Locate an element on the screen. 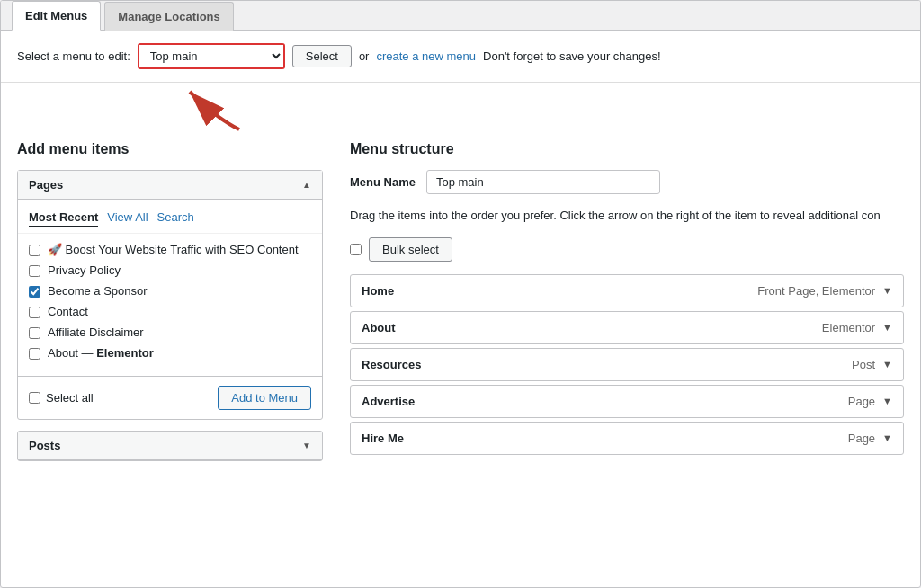  posts-panel: Posts ▼ is located at coordinates (170, 446).